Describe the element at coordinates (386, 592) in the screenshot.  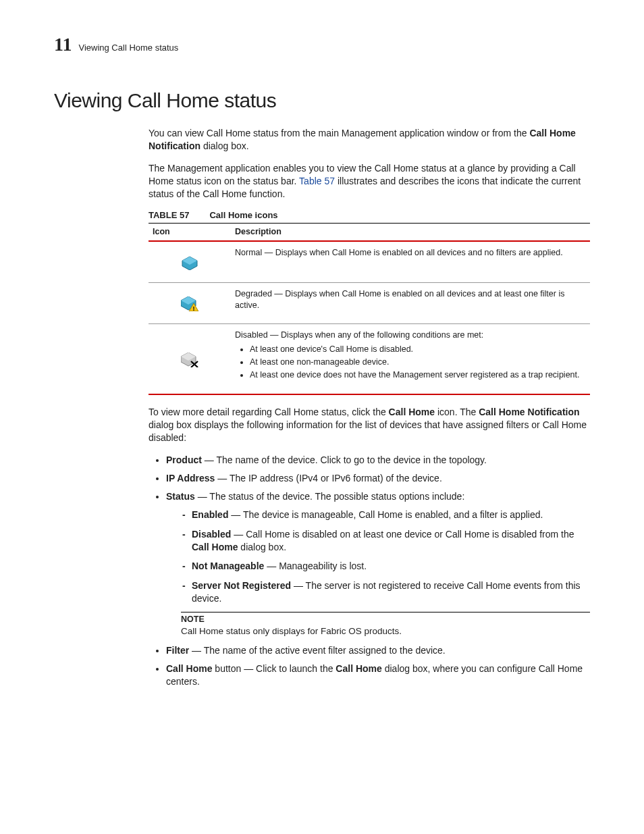
I see `list-item: Server Not Registered — The server is no…` at that location.